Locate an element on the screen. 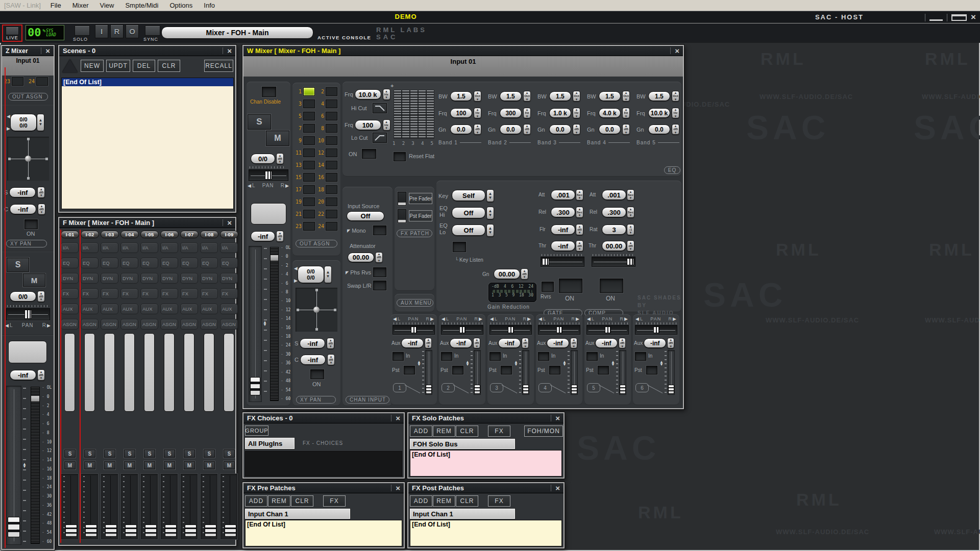 This screenshot has width=980, height=551. pan-slider is located at coordinates (28, 314).